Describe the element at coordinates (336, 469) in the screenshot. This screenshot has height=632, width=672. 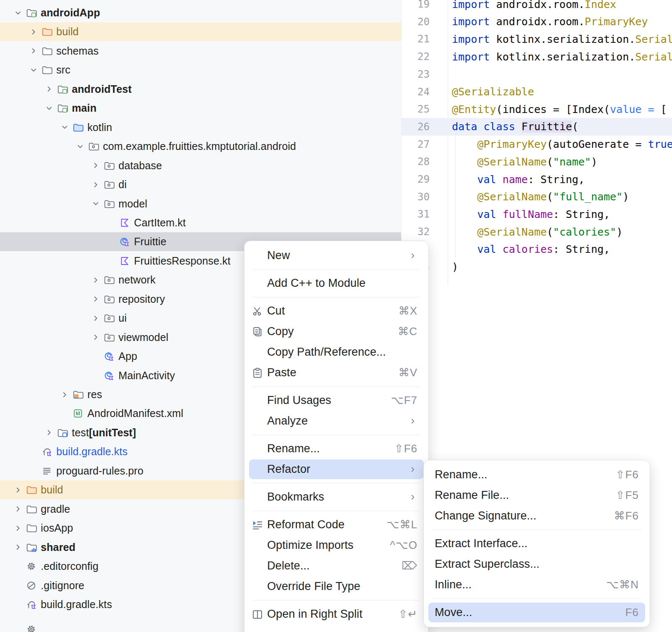
I see `menu-item-refactor: Refactor` at that location.